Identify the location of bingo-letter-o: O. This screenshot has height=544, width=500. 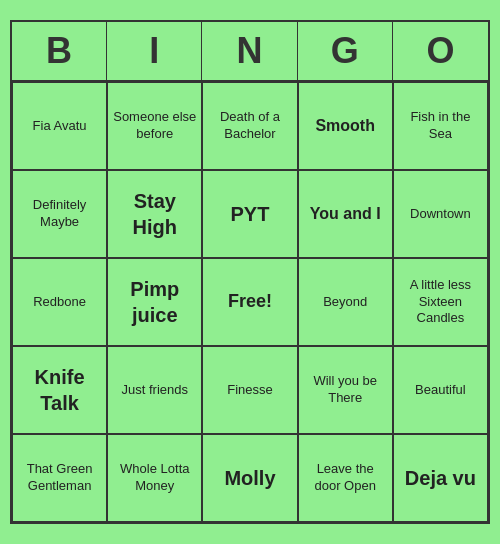
(440, 51).